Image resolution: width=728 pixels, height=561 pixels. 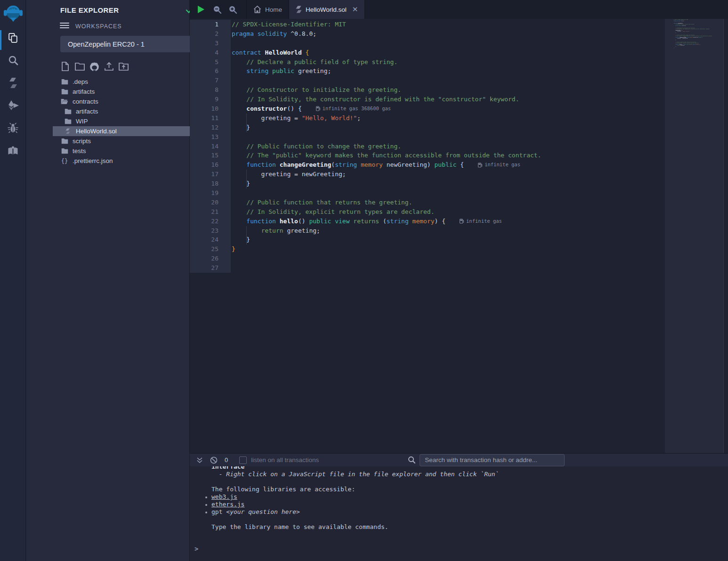 What do you see at coordinates (123, 66) in the screenshot?
I see `load-folder-icon` at bounding box center [123, 66].